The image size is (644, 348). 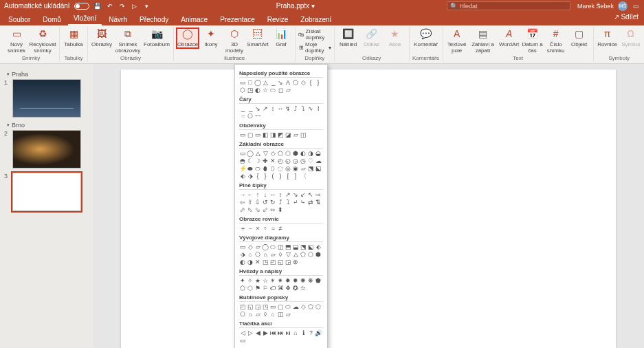 I want to click on shape-item: ◧, so click(x=265, y=135).